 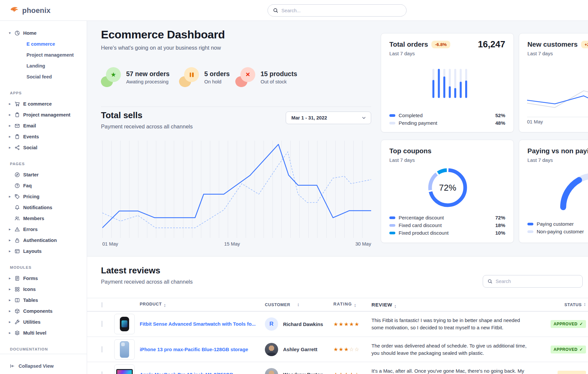 I want to click on coupons-donut-chart: 72%, so click(x=448, y=188).